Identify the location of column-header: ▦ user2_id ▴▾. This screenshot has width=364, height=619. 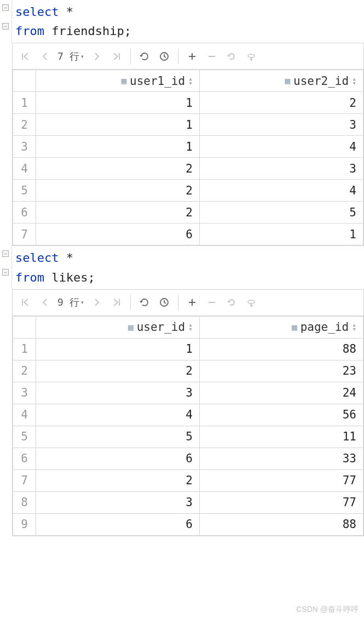
(281, 81).